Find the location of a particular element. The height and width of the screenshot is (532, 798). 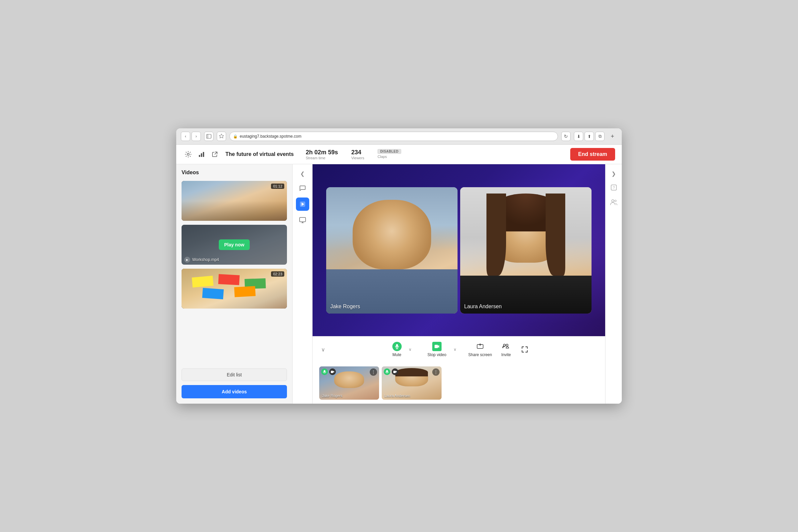

event-title: The future of virtual events is located at coordinates (259, 154).